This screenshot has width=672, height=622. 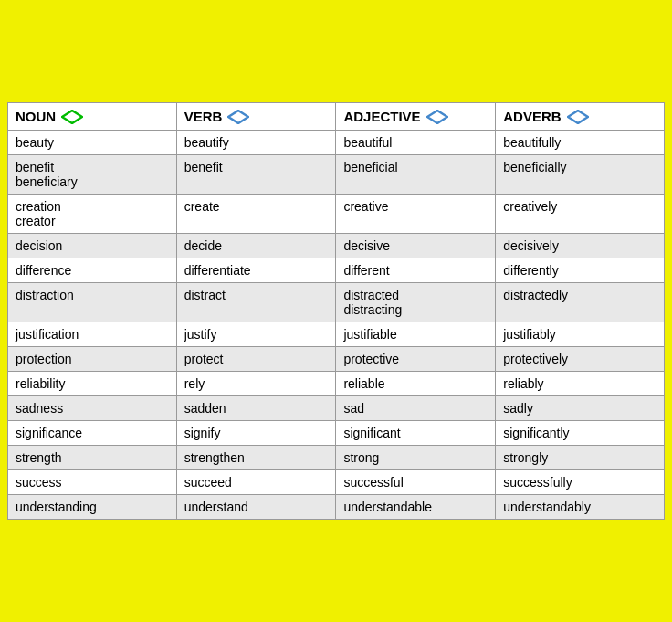 I want to click on adverb-cell: decisively, so click(x=581, y=247).